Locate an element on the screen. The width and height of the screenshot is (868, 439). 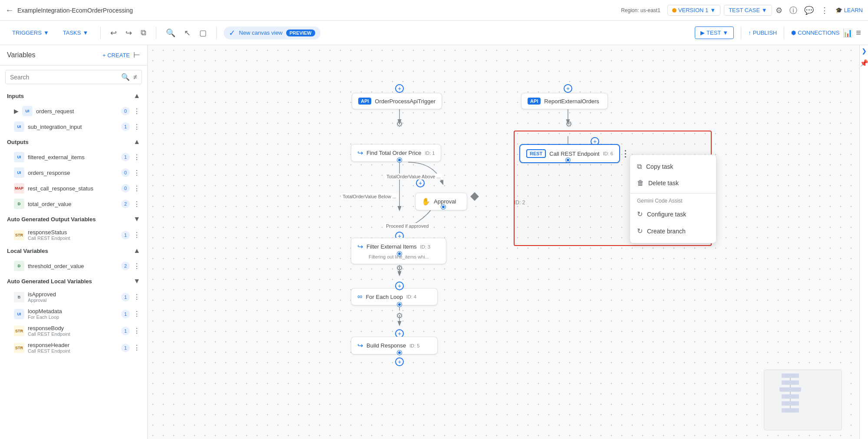
back-button: ← is located at coordinates (10, 10).